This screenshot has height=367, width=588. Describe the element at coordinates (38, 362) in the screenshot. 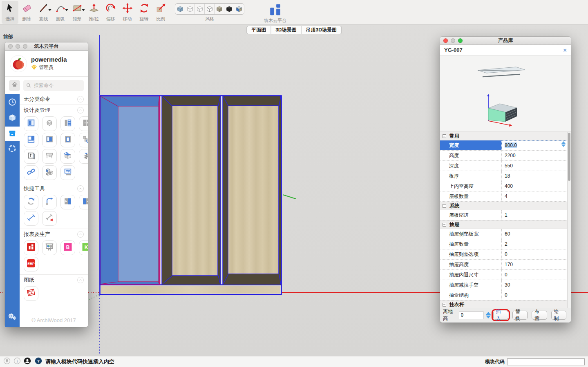

I see `help-icon: ?` at that location.